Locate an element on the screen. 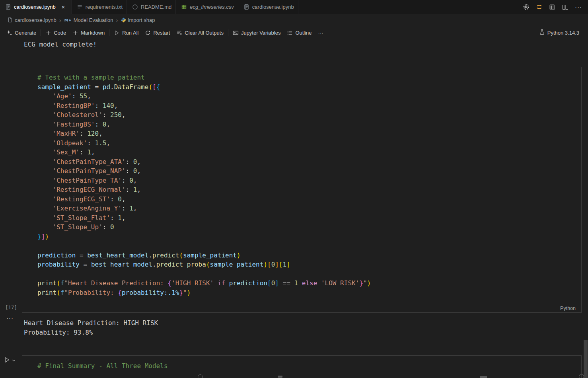 The width and height of the screenshot is (588, 378). split-editor-icon is located at coordinates (565, 7).